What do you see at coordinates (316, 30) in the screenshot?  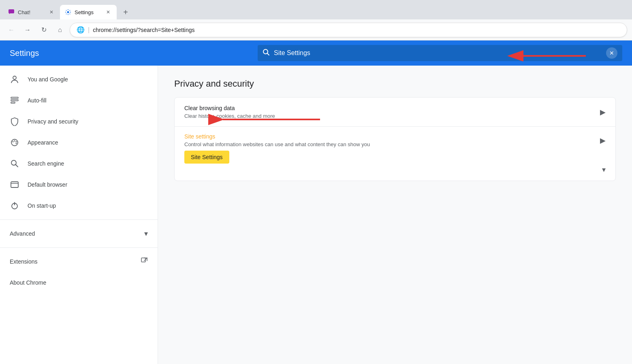 I see `address-bar: ← → ↻ ⌂ 🌐 | chrome://settings/?search=Si…` at bounding box center [316, 30].